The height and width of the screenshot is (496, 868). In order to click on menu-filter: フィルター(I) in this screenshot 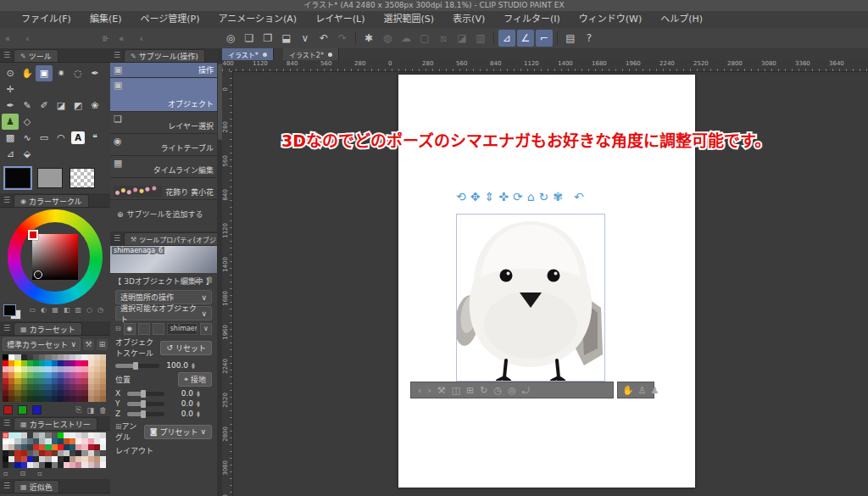, I will do `click(532, 20)`.